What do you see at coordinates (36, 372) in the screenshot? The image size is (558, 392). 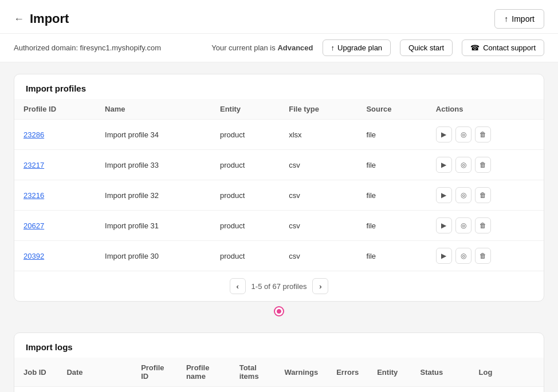 I see `log-col-job-id: Job ID` at bounding box center [36, 372].